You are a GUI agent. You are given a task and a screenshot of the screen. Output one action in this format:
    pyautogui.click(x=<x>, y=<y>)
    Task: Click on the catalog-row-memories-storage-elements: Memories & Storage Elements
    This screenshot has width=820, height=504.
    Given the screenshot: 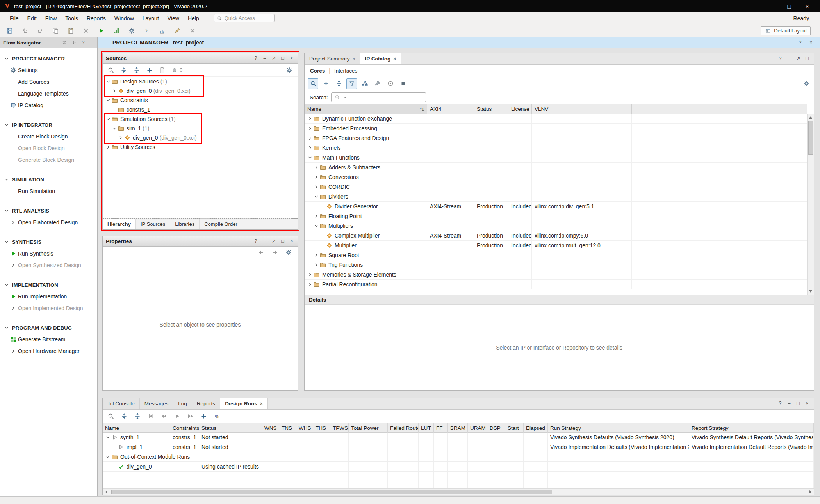 What is the action you would take?
    pyautogui.click(x=556, y=275)
    